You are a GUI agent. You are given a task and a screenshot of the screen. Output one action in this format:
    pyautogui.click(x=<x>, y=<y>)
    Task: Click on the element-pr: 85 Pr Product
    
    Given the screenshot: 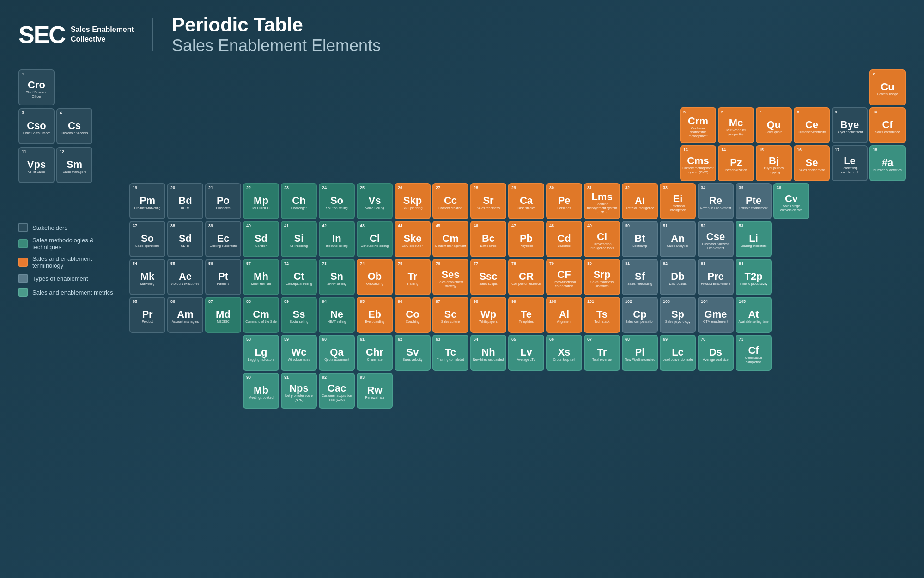 What is the action you would take?
    pyautogui.click(x=147, y=315)
    